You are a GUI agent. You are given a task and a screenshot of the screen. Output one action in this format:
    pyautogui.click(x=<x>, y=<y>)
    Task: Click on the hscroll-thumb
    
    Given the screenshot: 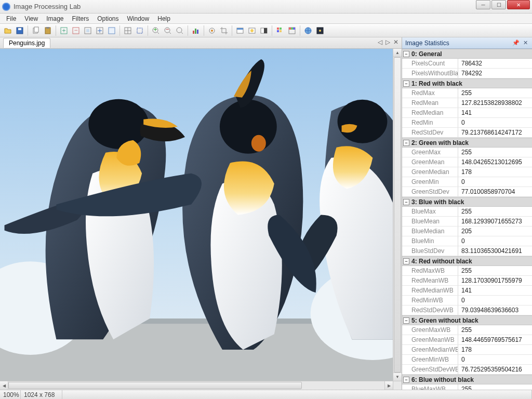 What is the action you would take?
    pyautogui.click(x=155, y=385)
    